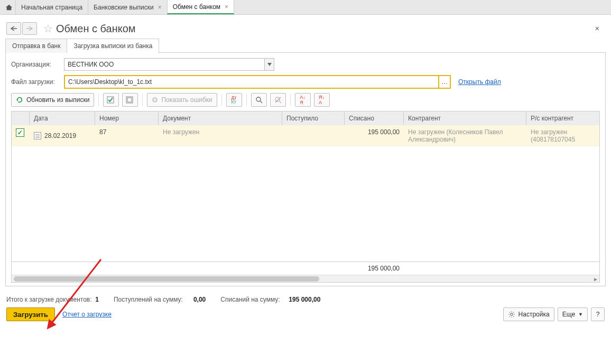 This screenshot has width=611, height=364. What do you see at coordinates (38, 136) in the screenshot?
I see `document-icon` at bounding box center [38, 136].